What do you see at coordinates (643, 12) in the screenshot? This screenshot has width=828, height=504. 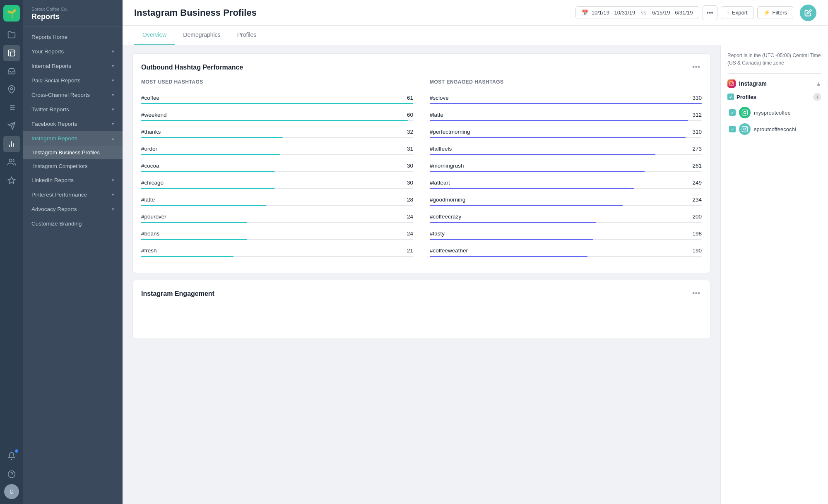 I see `vs-label: vs` at bounding box center [643, 12].